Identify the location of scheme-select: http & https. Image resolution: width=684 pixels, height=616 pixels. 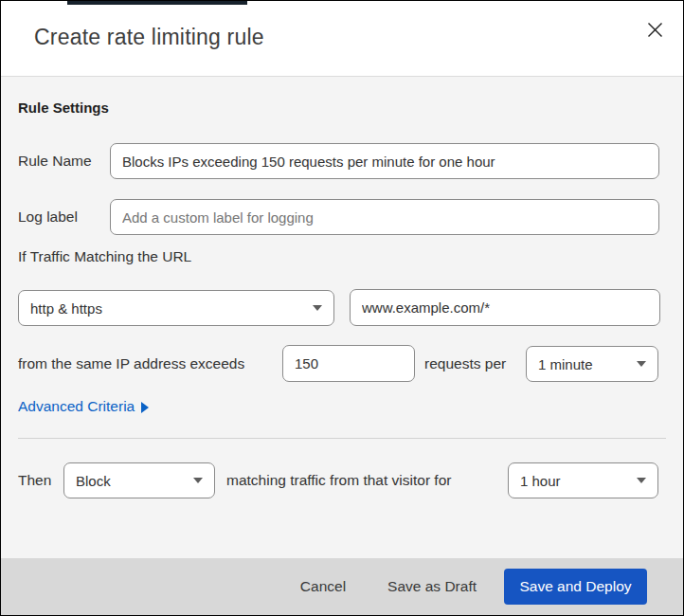
(176, 308).